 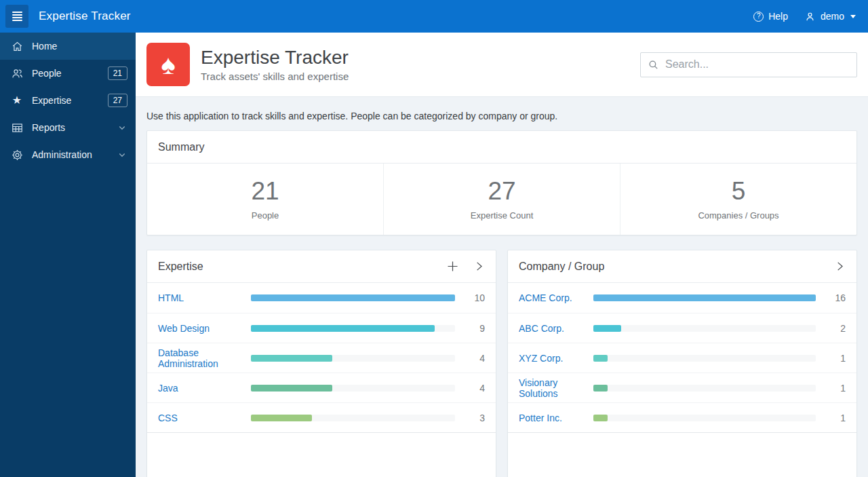 What do you see at coordinates (739, 191) in the screenshot?
I see `stat-value: 5` at bounding box center [739, 191].